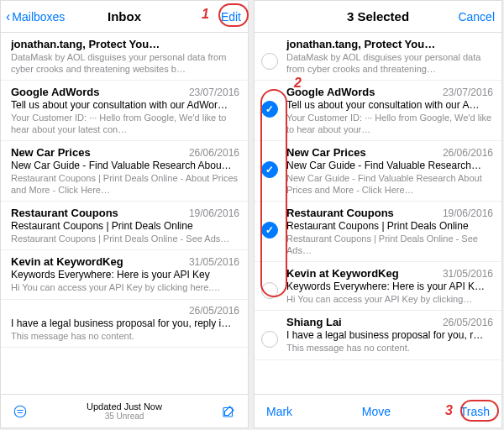  What do you see at coordinates (8, 17) in the screenshot?
I see `chevron-left-icon: ‹` at bounding box center [8, 17].